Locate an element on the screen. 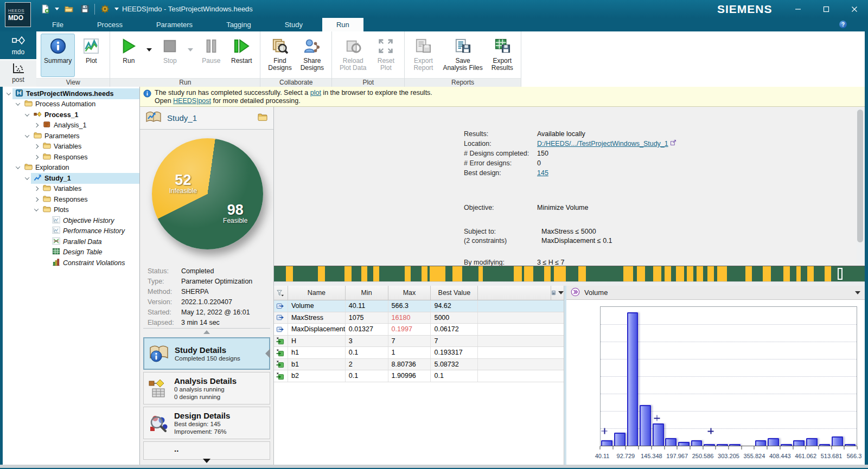  tree-item-study_1: Study_1 is located at coordinates (71, 178).